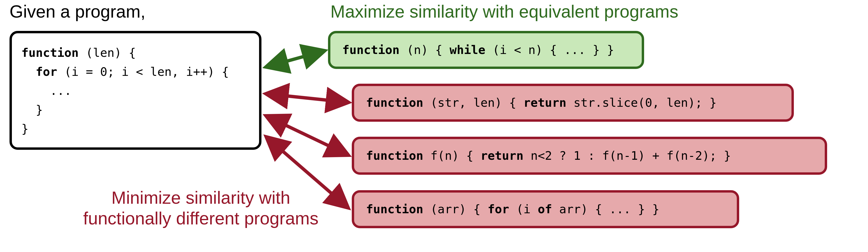  I want to click on label-minimize-line2: functionally different programs, so click(201, 218).